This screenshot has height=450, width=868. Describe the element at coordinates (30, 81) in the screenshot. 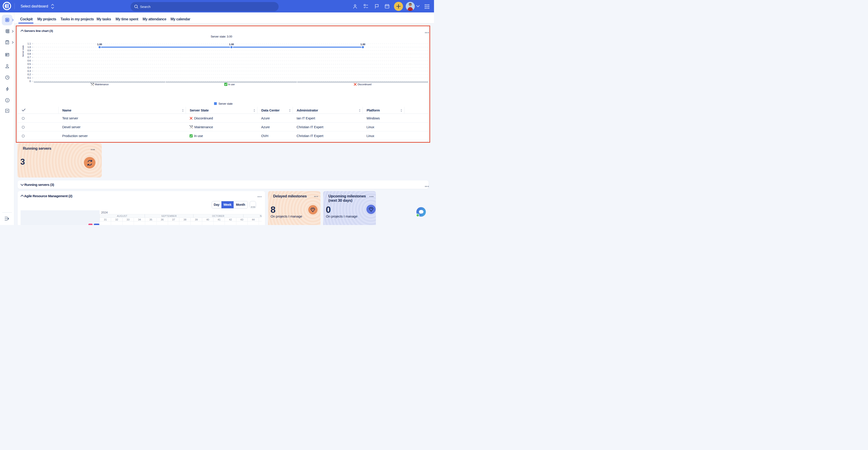

I see `svg-text: 0` at that location.